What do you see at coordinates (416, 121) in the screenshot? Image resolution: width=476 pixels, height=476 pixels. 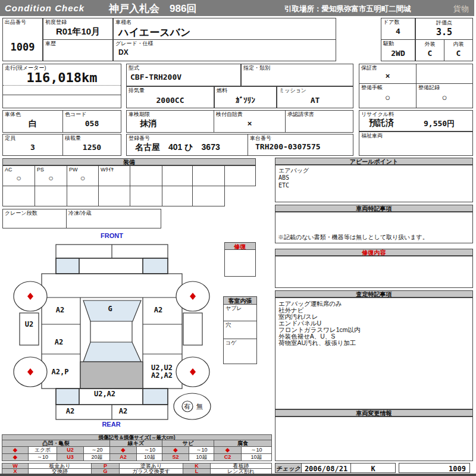 I see `recycle-fee-cell: リサイクル料 預託済 9,550円` at bounding box center [416, 121].